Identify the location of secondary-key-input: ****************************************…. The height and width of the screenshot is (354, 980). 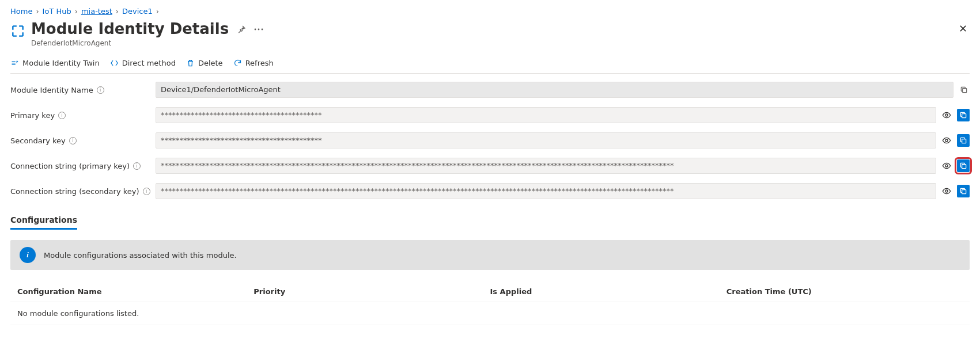
(546, 140).